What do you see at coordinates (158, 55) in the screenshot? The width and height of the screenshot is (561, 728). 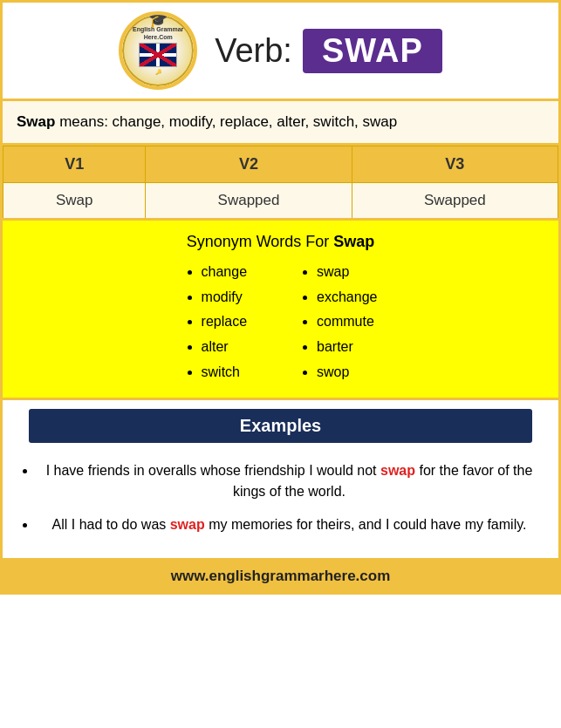 I see `uk-flag-icon` at bounding box center [158, 55].